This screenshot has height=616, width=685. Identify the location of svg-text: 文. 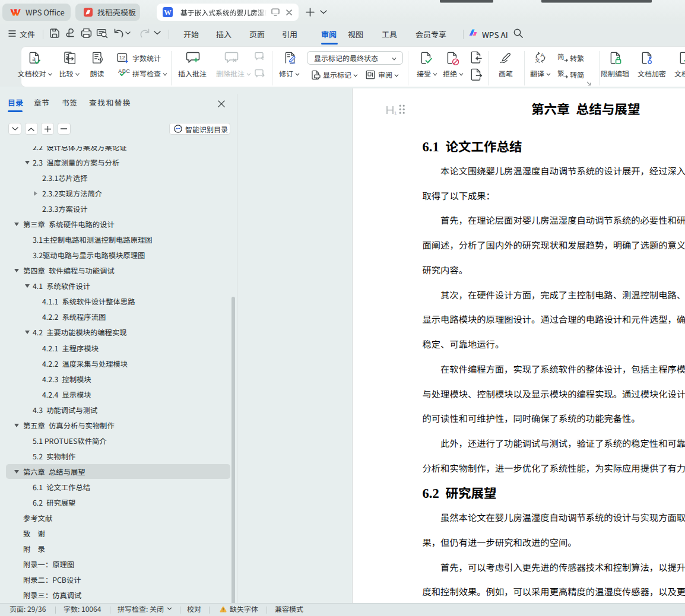
(538, 59).